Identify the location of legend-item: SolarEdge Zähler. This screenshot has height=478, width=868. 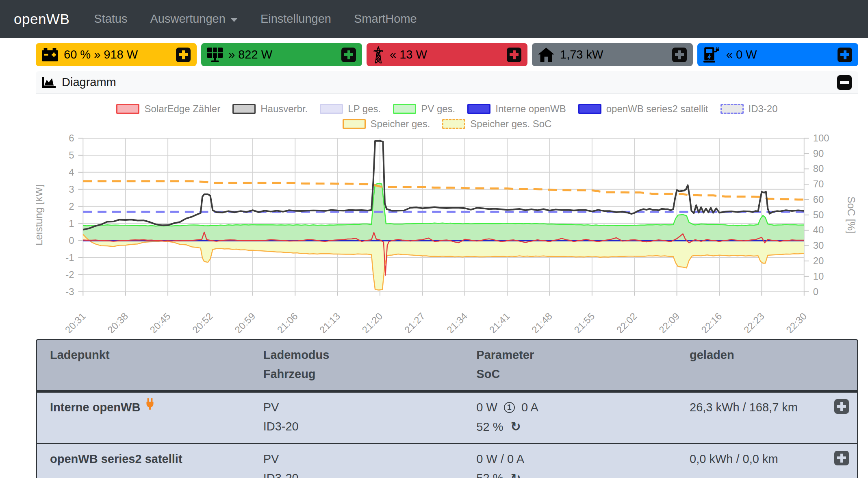
(168, 109).